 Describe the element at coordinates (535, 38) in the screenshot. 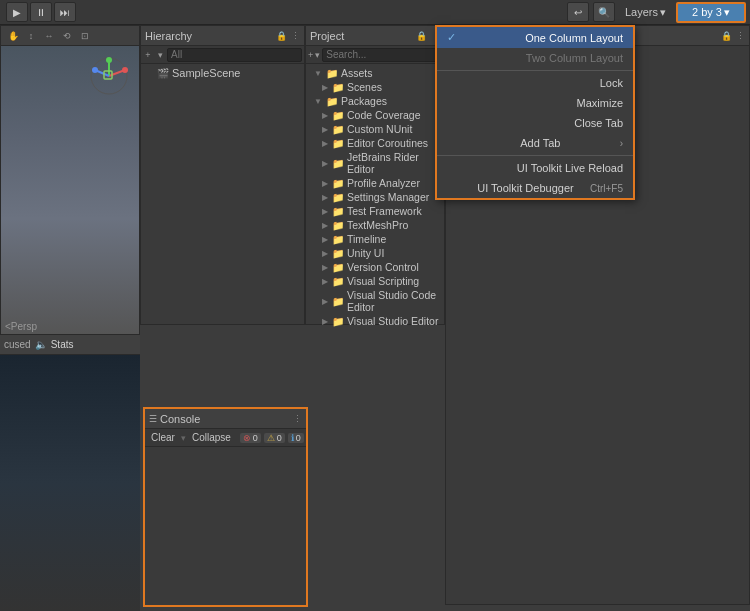

I see `dropdown-item-one-column: ✓ One Column Layout` at that location.